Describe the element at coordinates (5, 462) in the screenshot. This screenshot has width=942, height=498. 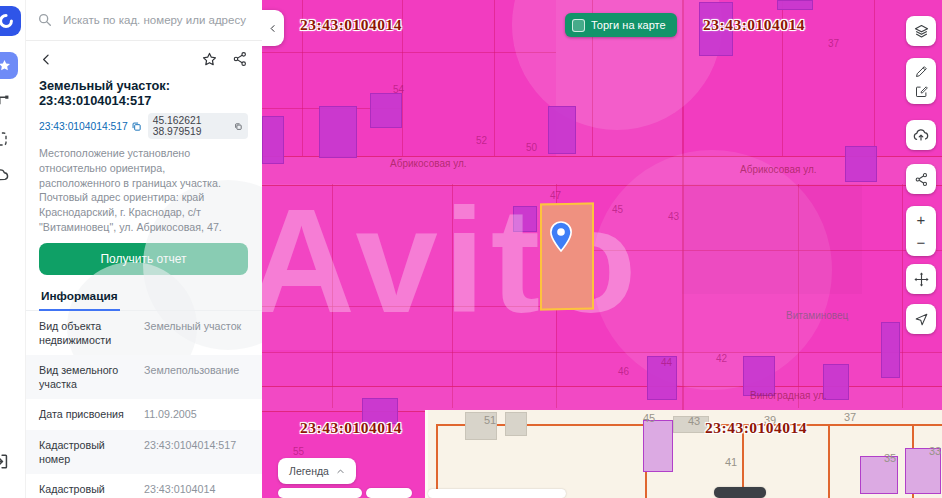
I see `login-icon` at that location.